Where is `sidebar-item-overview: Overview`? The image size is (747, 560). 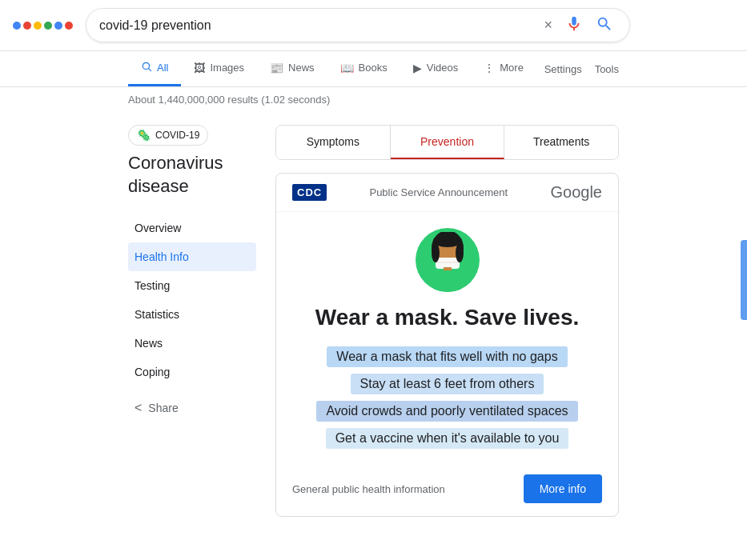 sidebar-item-overview: Overview is located at coordinates (192, 228).